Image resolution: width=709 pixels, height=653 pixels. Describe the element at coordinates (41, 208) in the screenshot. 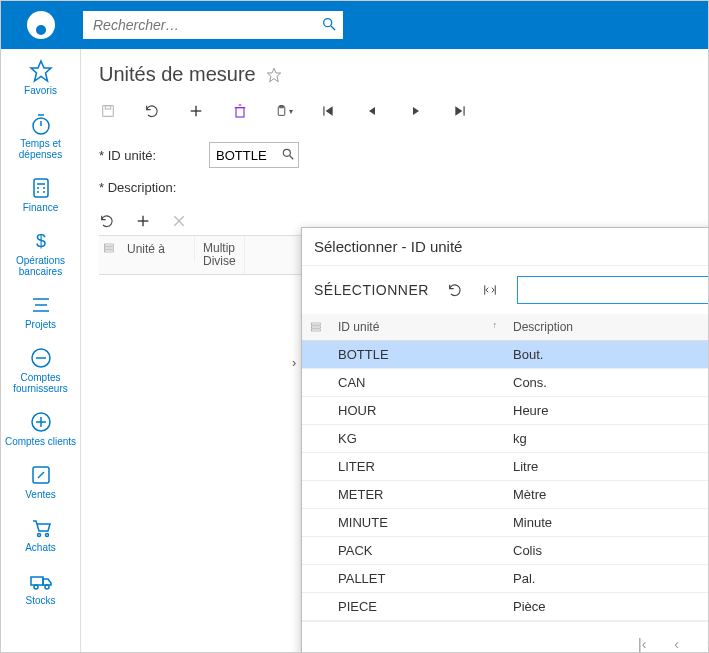

I see `sidebar-item-label: Finance` at that location.